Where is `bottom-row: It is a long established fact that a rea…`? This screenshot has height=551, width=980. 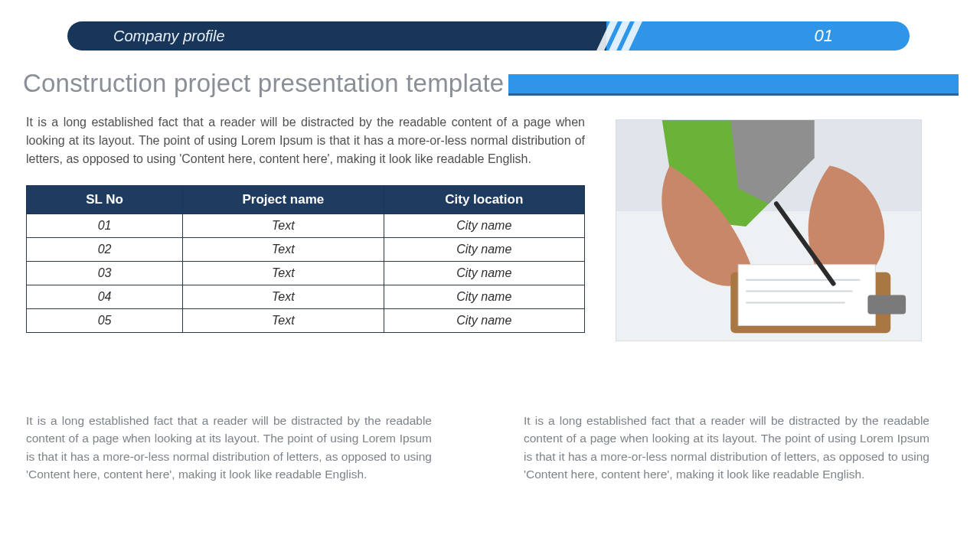
bottom-row: It is a long established fact that a rea… is located at coordinates (492, 447).